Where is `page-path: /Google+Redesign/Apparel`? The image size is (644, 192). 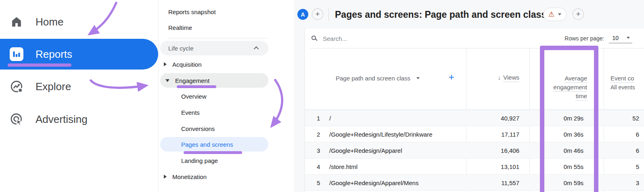
page-path: /Google+Redesign/Apparel is located at coordinates (366, 150).